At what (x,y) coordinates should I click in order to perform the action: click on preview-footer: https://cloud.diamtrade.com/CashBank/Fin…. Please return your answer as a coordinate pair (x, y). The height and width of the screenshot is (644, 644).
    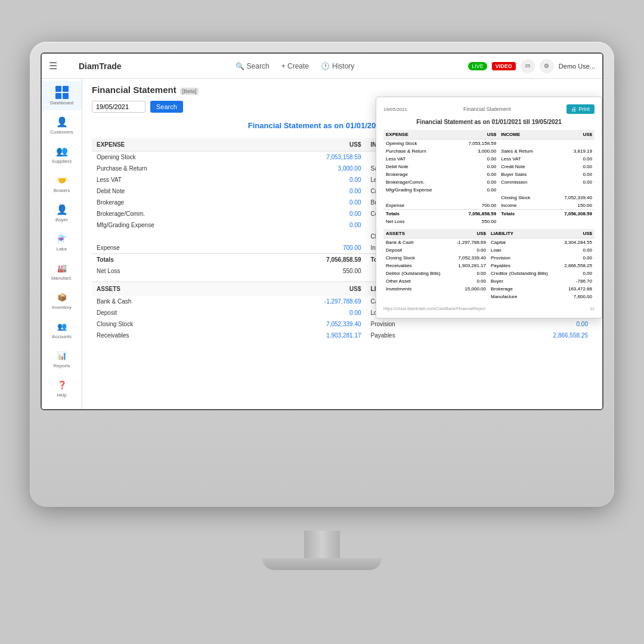
    Looking at the image, I should click on (489, 309).